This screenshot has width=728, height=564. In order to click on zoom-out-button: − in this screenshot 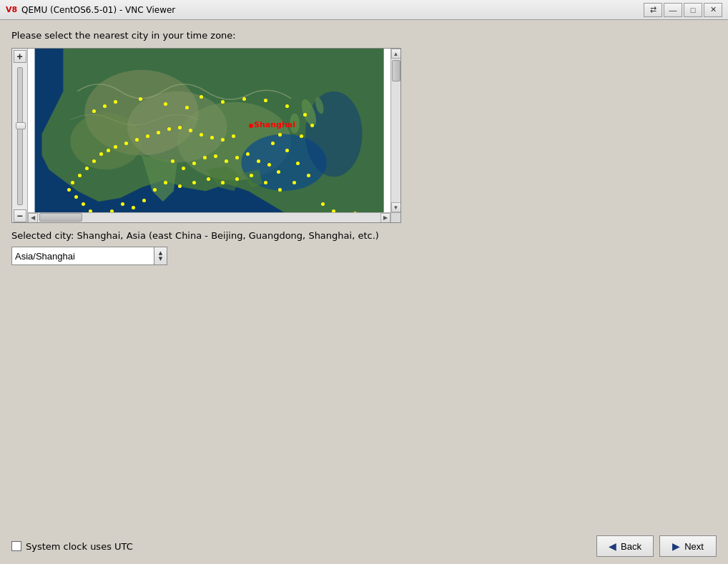, I will do `click(20, 216)`.